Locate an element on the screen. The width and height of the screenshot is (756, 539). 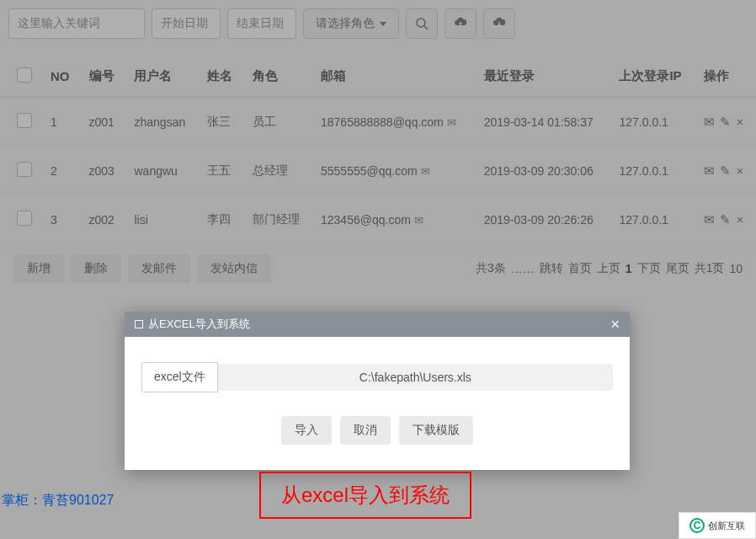
annotation-box: 从excel导入到系统 is located at coordinates (365, 495).